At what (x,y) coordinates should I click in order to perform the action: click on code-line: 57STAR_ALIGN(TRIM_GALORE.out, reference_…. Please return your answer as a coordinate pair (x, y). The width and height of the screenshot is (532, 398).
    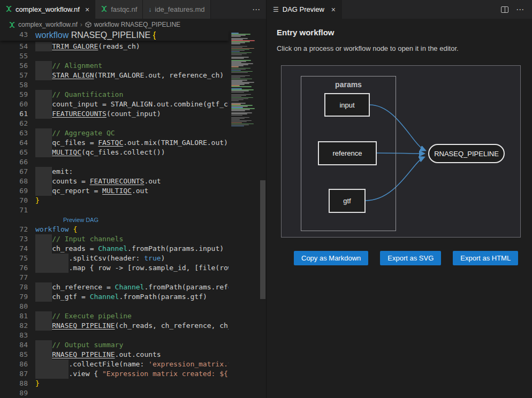
    Looking at the image, I should click on (115, 75).